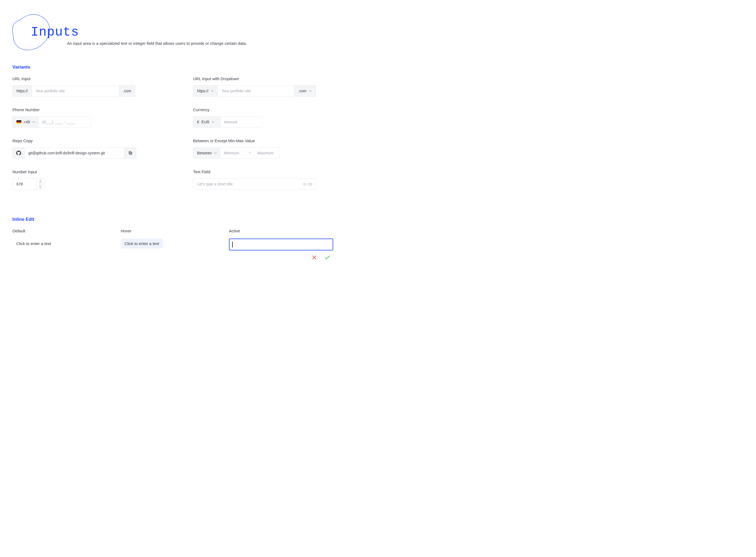 This screenshot has height=557, width=756. What do you see at coordinates (263, 180) in the screenshot?
I see `field-text: Text Field Let's type a short title 0 / …` at bounding box center [263, 180].